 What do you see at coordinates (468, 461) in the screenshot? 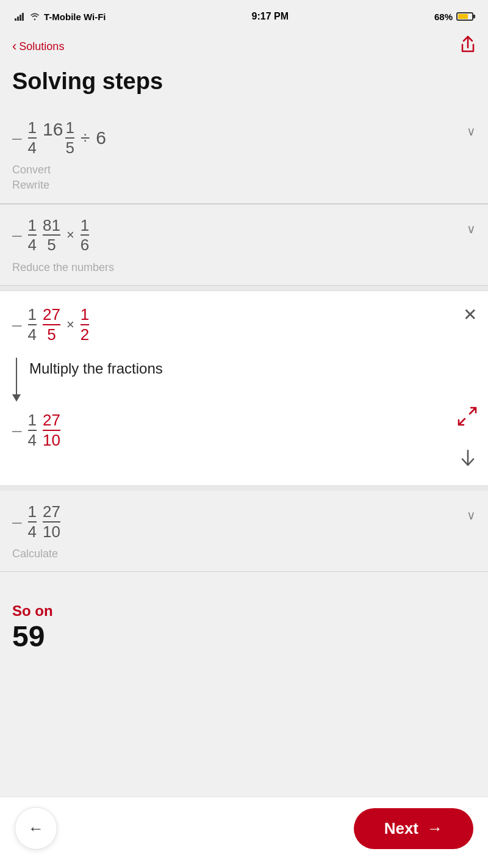
I see `download-icon` at bounding box center [468, 461].